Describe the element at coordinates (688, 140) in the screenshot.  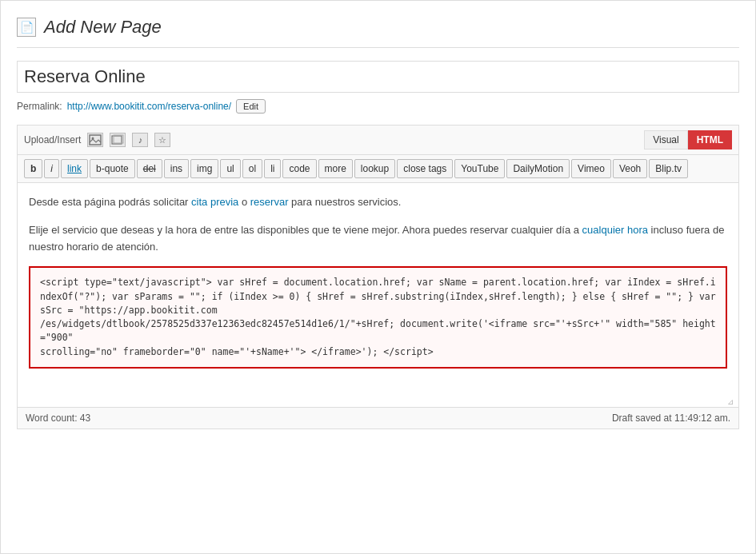
I see `view-tabs: Visual HTML` at that location.